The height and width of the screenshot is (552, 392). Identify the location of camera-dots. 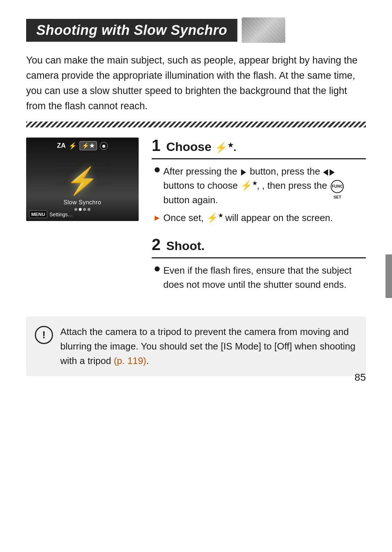
(82, 209).